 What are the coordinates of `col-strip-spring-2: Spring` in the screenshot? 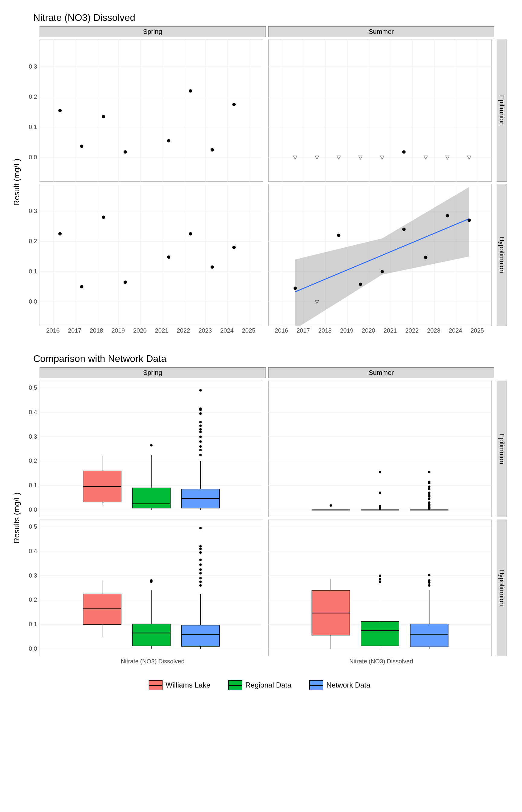 It's located at (153, 373).